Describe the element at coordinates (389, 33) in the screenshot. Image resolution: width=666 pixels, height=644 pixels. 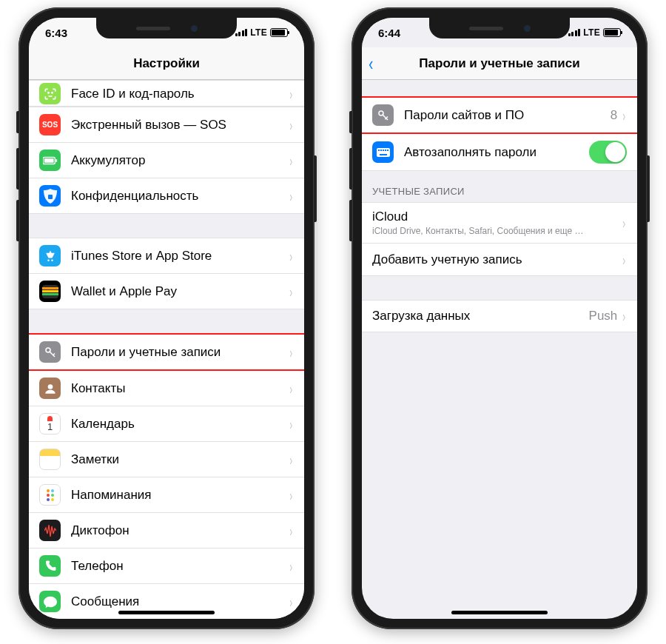
I see `status-time: 6:44` at that location.